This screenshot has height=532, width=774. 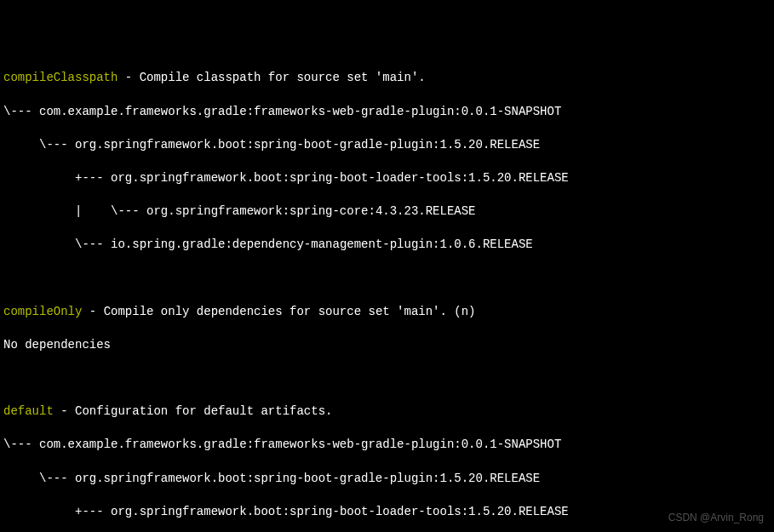 I want to click on no-deps: No dependencies, so click(x=387, y=346).